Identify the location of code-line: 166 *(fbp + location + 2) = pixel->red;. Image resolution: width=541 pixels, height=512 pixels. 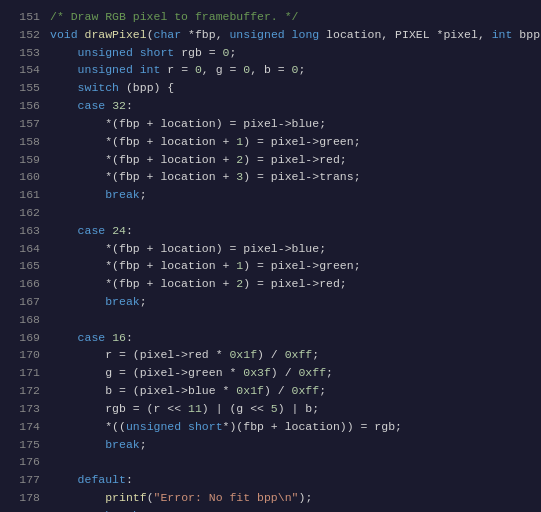
(270, 284).